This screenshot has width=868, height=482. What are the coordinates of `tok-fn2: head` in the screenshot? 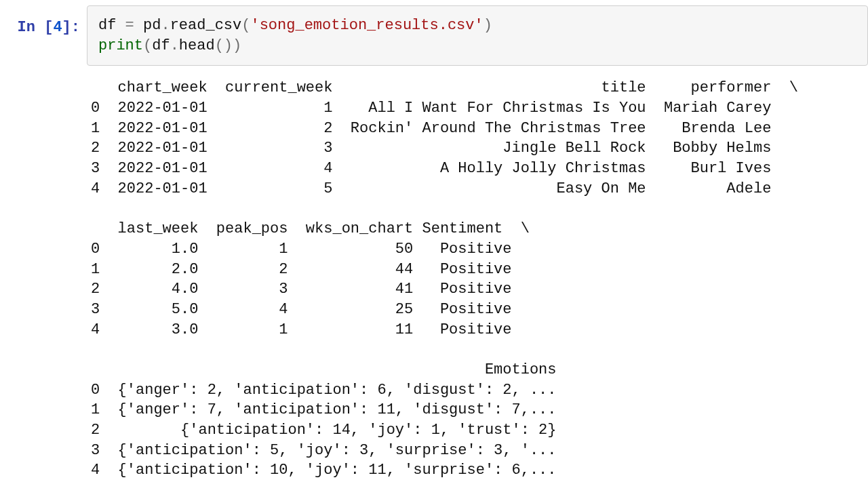 It's located at (197, 46).